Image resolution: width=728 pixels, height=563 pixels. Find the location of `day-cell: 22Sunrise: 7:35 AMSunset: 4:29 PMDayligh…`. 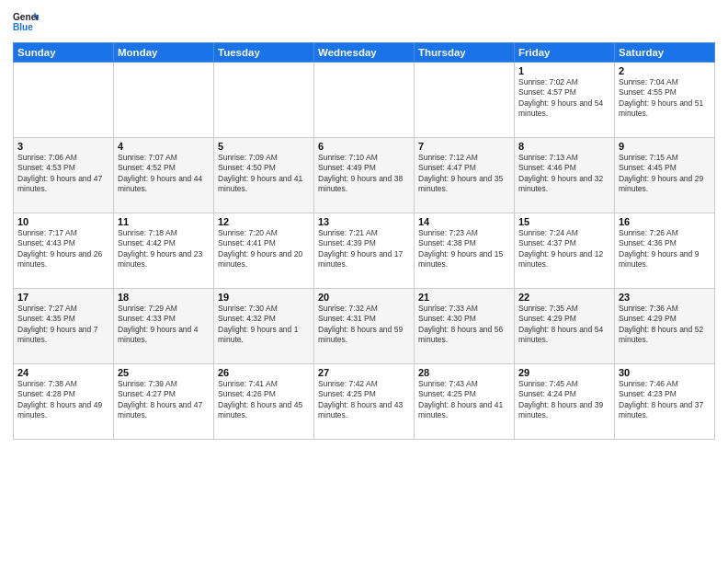

day-cell: 22Sunrise: 7:35 AMSunset: 4:29 PMDayligh… is located at coordinates (564, 327).